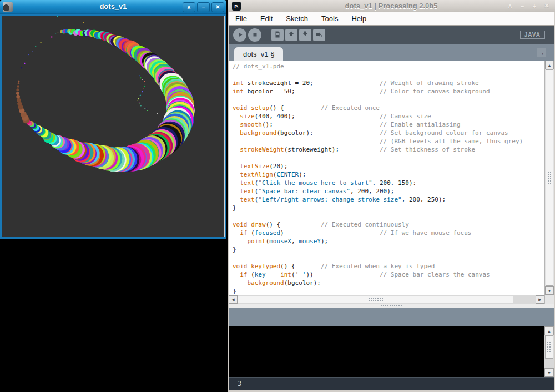 The height and width of the screenshot is (392, 555). What do you see at coordinates (291, 35) in the screenshot?
I see `open-sketch-button` at bounding box center [291, 35].